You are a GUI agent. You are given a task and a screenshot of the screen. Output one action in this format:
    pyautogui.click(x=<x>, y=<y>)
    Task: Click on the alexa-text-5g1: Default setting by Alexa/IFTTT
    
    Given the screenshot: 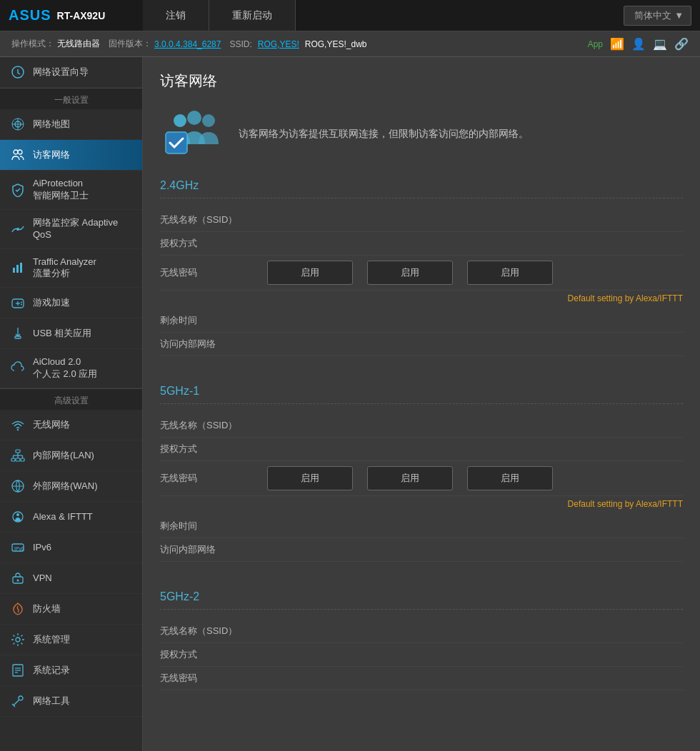 What is the action you would take?
    pyautogui.click(x=626, y=504)
    